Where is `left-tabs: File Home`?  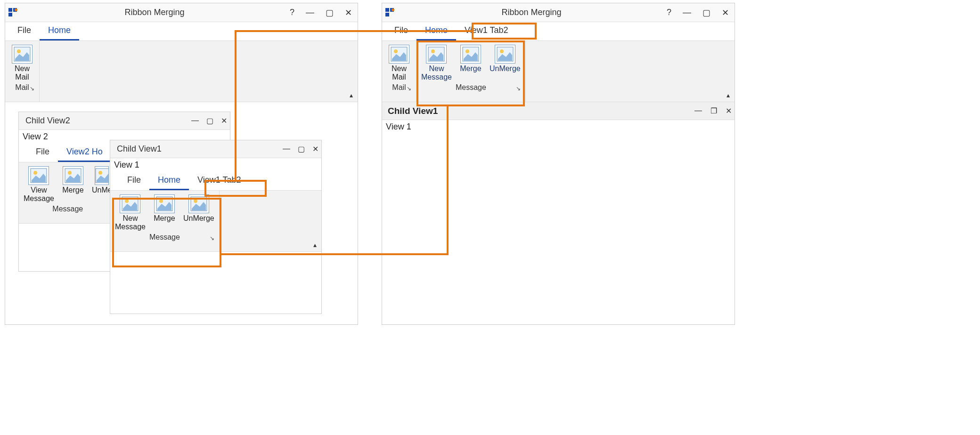
left-tabs: File Home is located at coordinates (181, 32).